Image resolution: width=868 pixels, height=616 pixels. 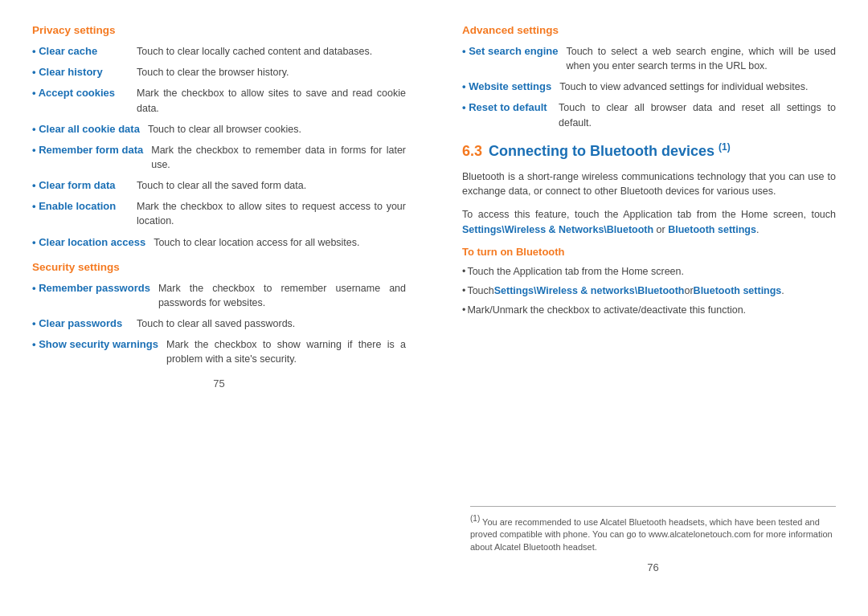 I want to click on left-page-number: 75, so click(x=219, y=384).